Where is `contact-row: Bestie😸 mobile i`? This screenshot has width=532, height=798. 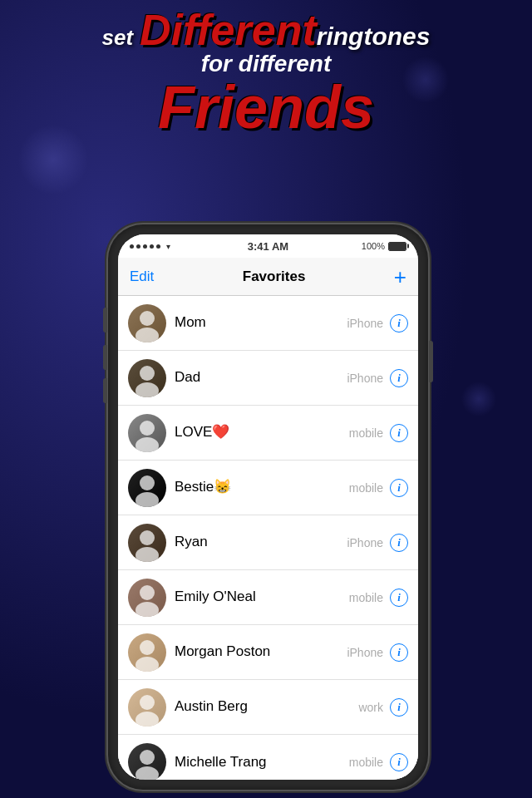
contact-row: Bestie😸 mobile i is located at coordinates (268, 488).